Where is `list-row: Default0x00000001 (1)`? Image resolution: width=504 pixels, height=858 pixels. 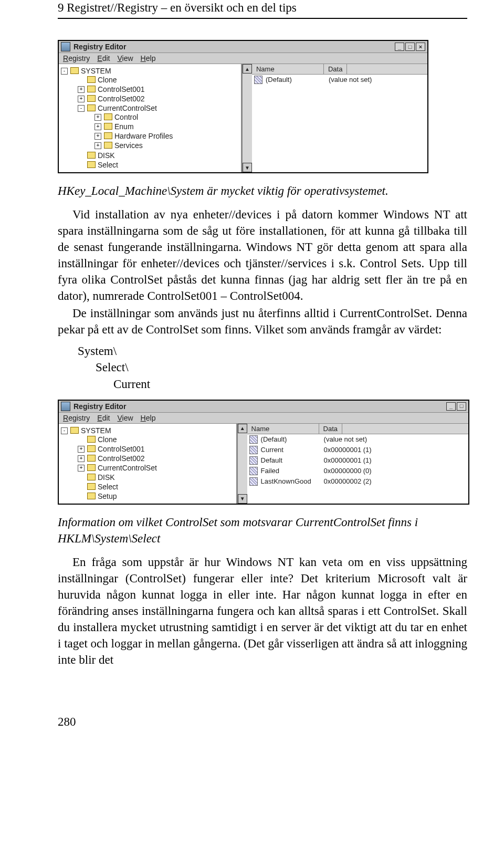 list-row: Default0x00000001 (1) is located at coordinates (358, 461).